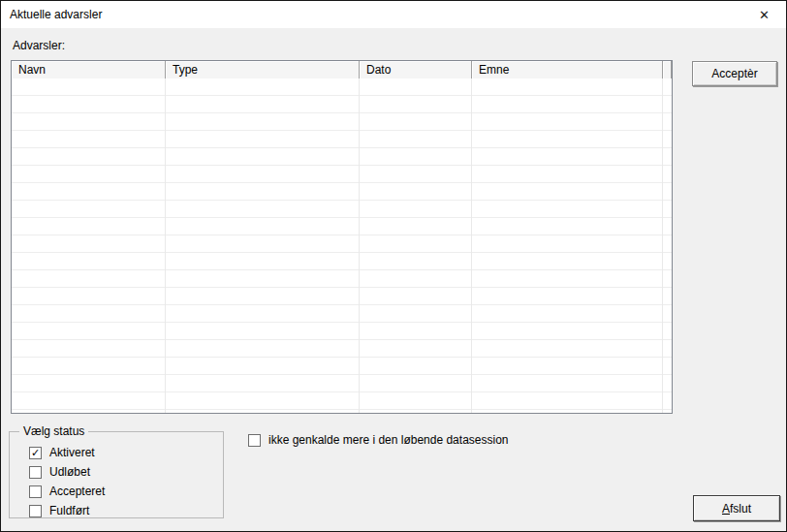 Image resolution: width=787 pixels, height=532 pixels. I want to click on checkbox-label: Fuldført, so click(70, 511).